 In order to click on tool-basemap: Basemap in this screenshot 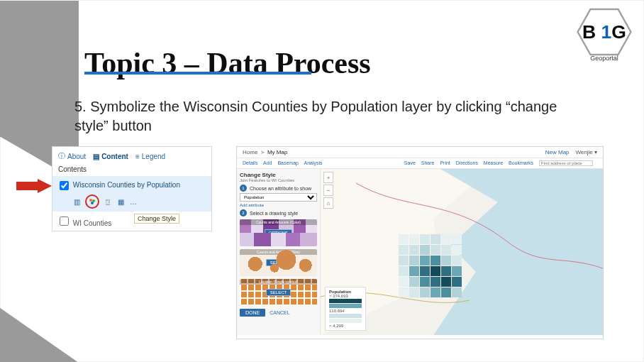, I will do `click(288, 163)`.